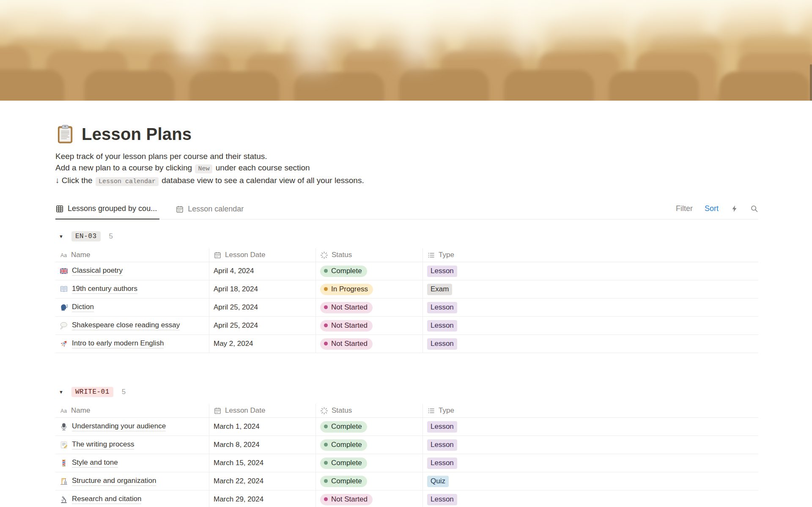 The width and height of the screenshot is (812, 507). I want to click on page-title: Lesson Plans, so click(137, 134).